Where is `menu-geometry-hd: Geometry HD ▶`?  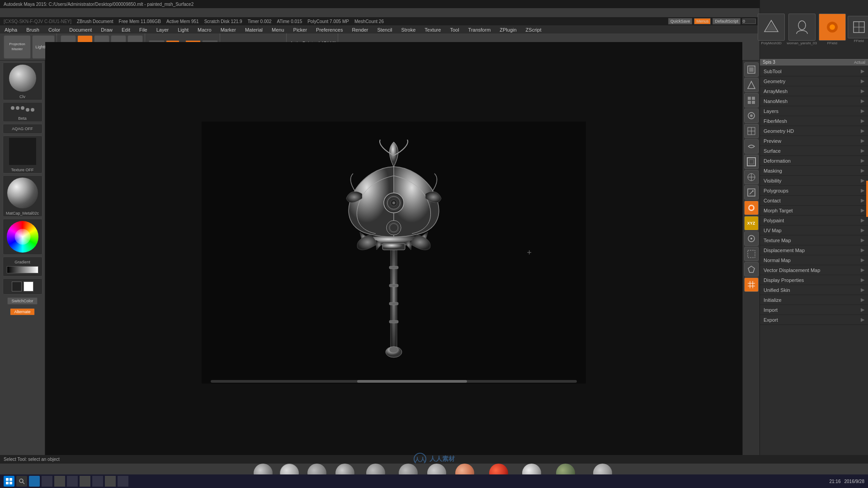 menu-geometry-hd: Geometry HD ▶ is located at coordinates (814, 131).